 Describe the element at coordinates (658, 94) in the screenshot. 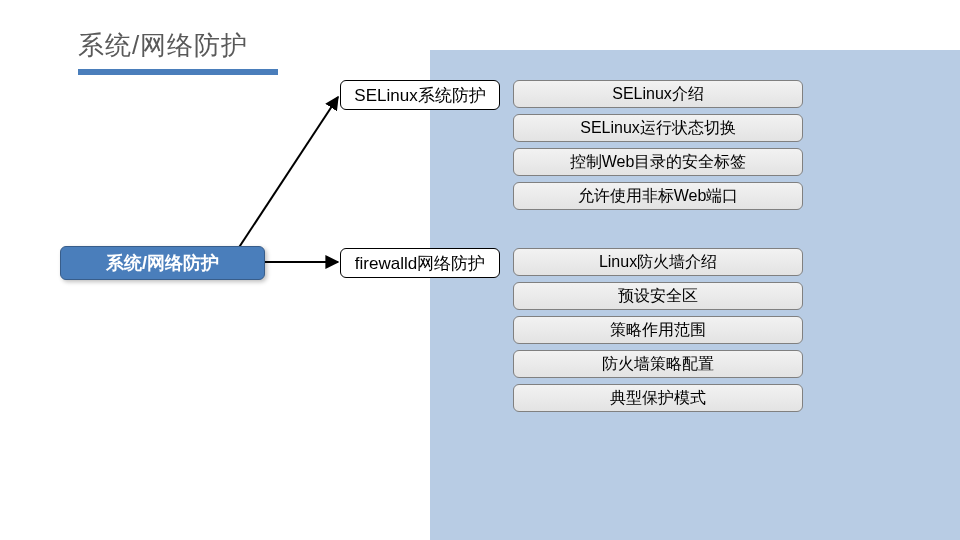

I see `leaf-node: SELinux介绍` at that location.